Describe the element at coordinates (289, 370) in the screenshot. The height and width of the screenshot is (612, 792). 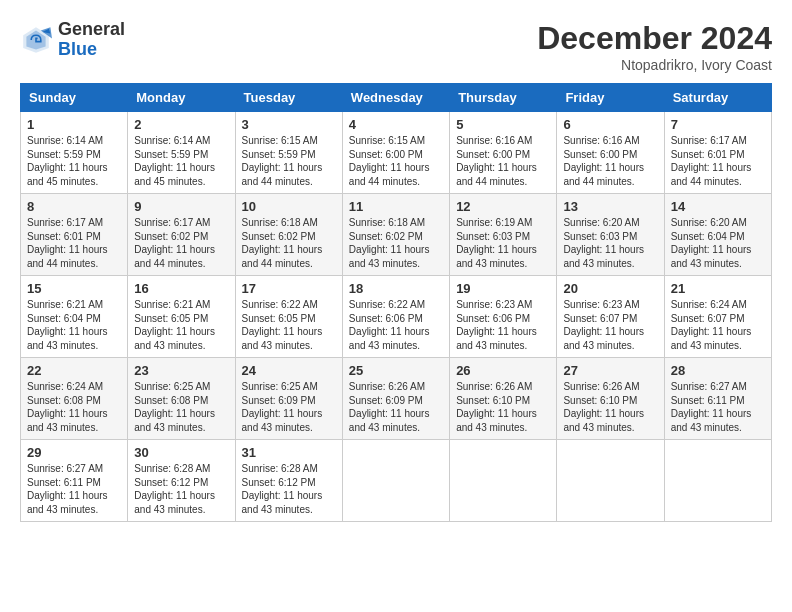
I see `day-number: 24` at that location.